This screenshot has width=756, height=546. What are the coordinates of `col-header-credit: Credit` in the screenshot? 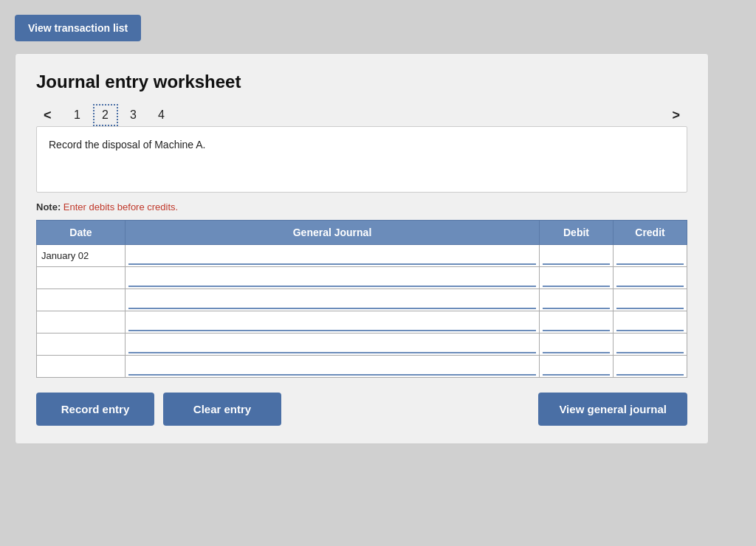 It's located at (650, 233).